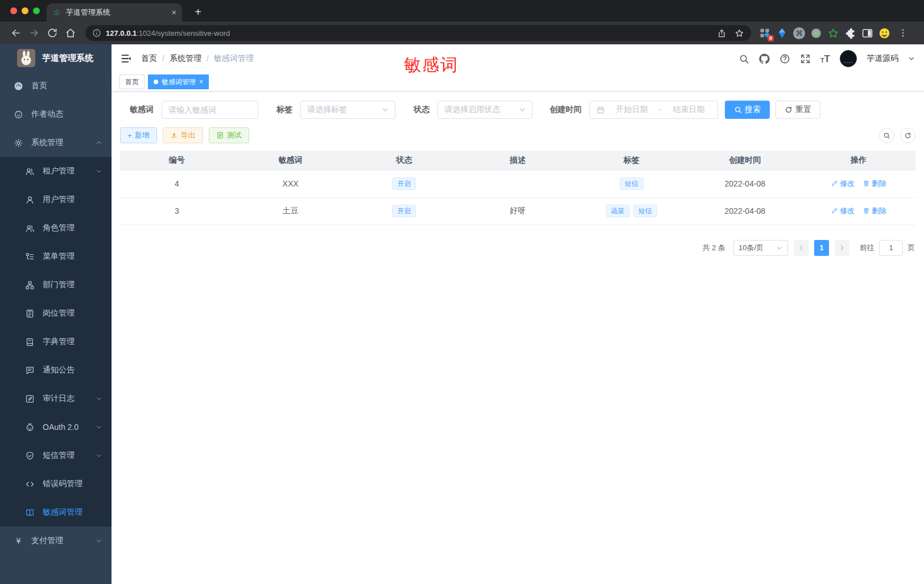  I want to click on chevron-right-icon, so click(842, 248).